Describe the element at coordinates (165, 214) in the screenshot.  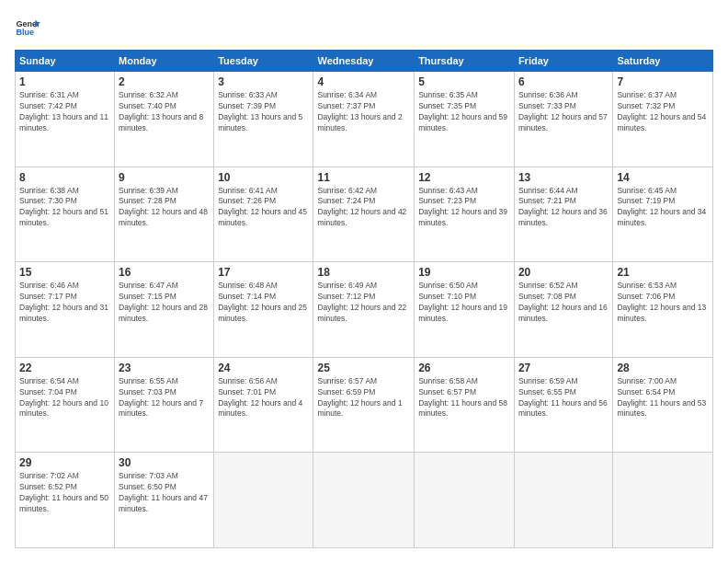
I see `calendar-day-cell: 9 Sunrise: 6:39 AMSunset: 7:28 PMDayligh…` at that location.